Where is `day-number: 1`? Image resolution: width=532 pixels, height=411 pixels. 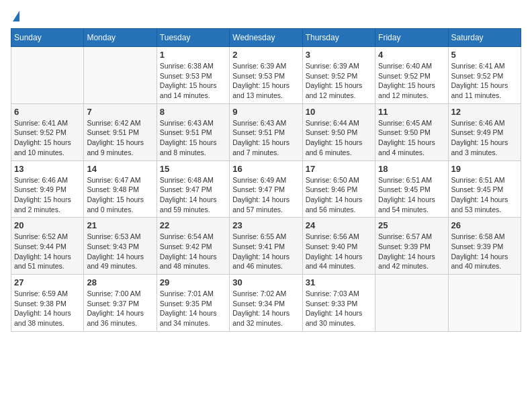 day-number: 1 is located at coordinates (193, 55).